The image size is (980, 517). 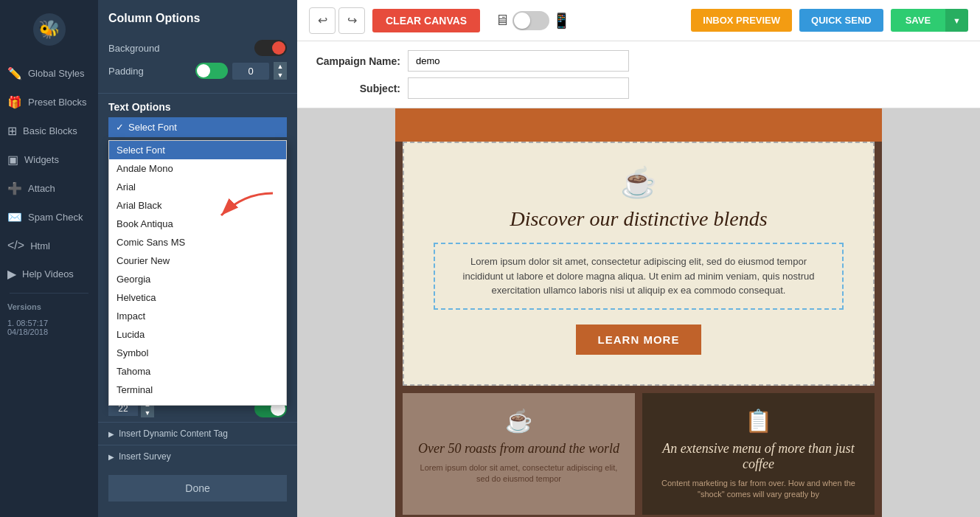 What do you see at coordinates (198, 335) in the screenshot?
I see `font-option-lucida: Lucida` at bounding box center [198, 335].